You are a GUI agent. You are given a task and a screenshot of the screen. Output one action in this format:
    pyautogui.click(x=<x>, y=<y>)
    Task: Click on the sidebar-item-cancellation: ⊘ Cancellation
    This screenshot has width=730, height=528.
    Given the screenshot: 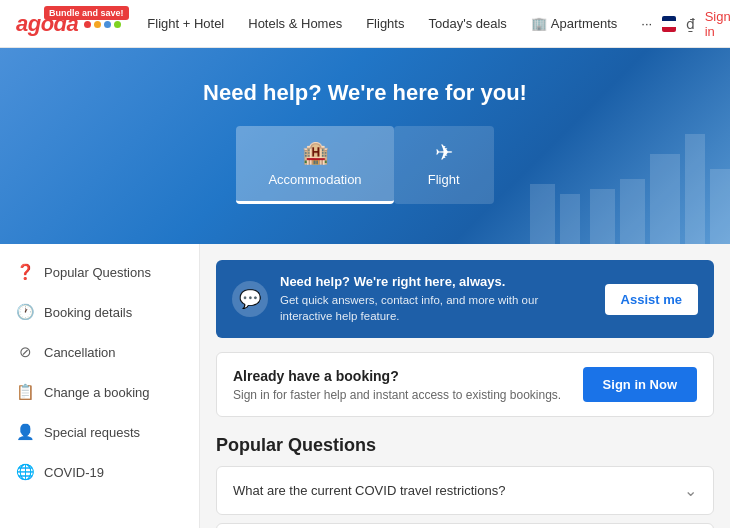 What is the action you would take?
    pyautogui.click(x=100, y=352)
    